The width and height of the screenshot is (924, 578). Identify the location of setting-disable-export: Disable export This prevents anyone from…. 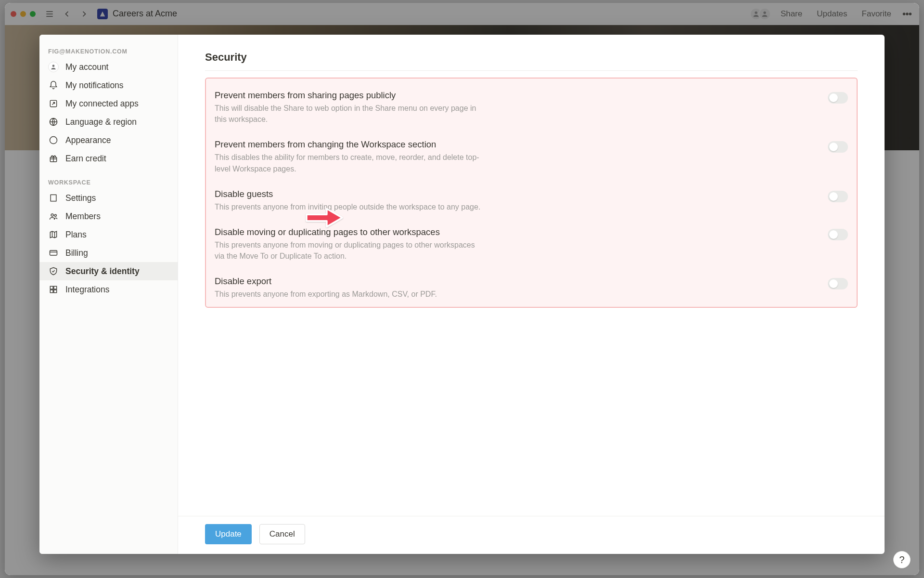
(531, 287).